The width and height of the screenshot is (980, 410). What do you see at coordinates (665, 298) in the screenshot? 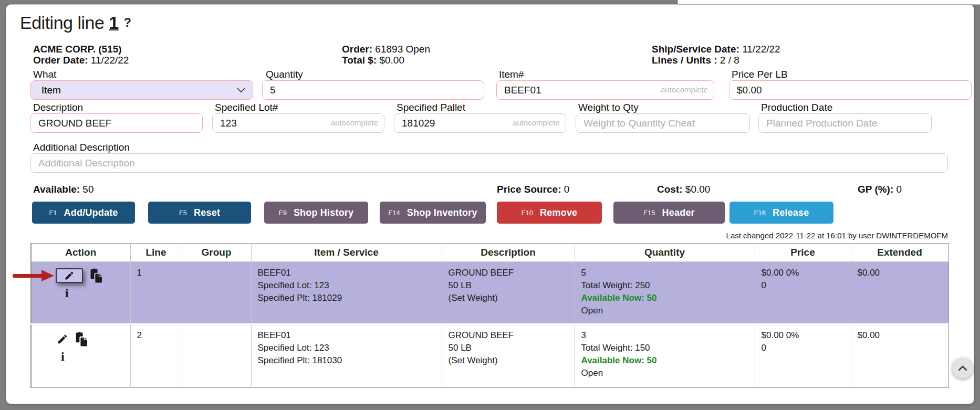
I see `qty-available-now: Available Now: 50` at bounding box center [665, 298].